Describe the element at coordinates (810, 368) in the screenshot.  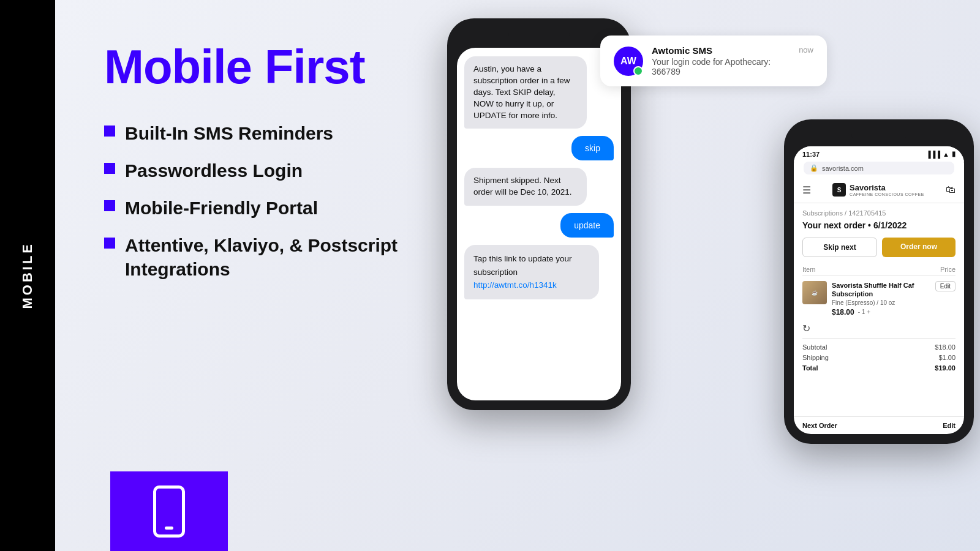
I see `total-label: Total` at that location.